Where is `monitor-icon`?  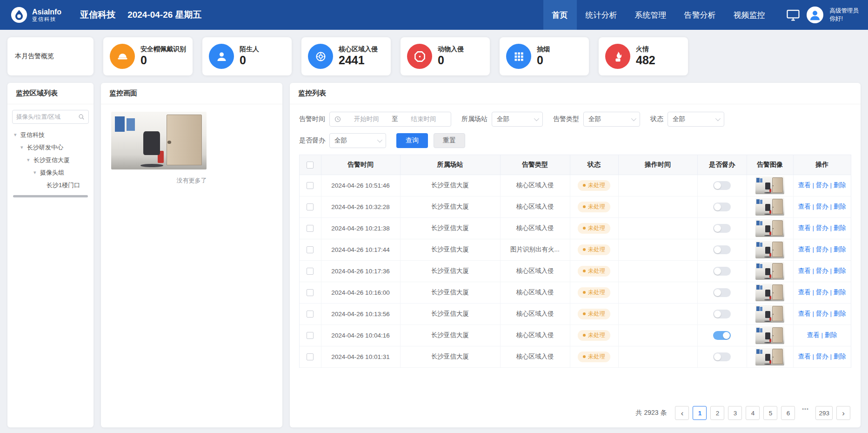 monitor-icon is located at coordinates (793, 15).